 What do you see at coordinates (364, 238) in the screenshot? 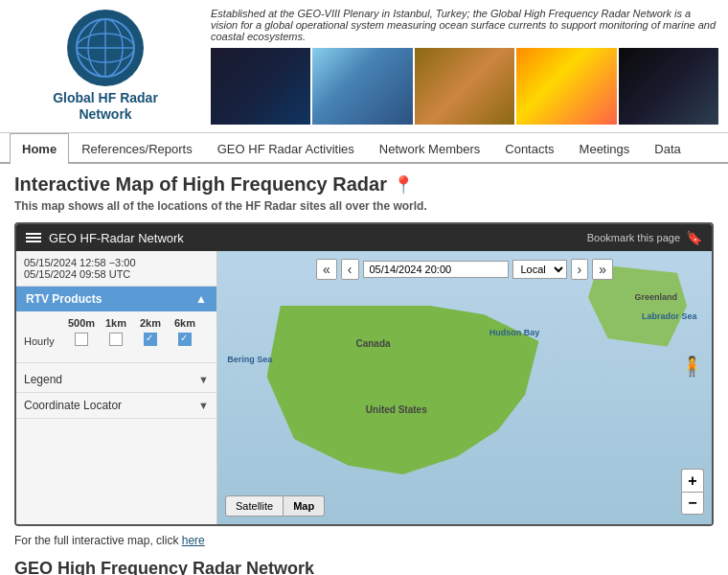
I see `map-header: GEO HF-Radar Network Bookmark this page …` at bounding box center [364, 238].